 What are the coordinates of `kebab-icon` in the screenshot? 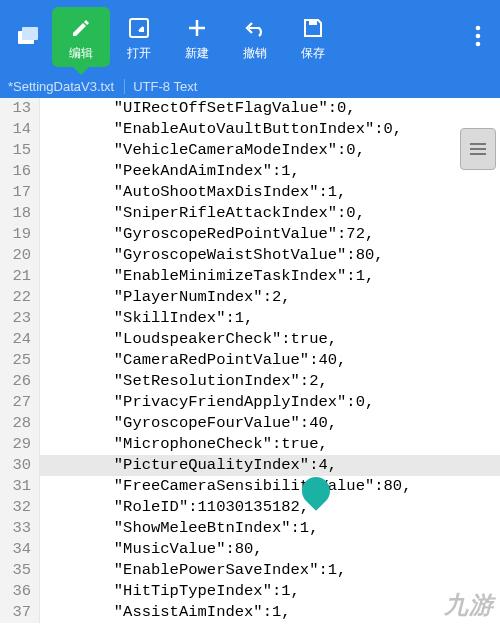 It's located at (478, 36).